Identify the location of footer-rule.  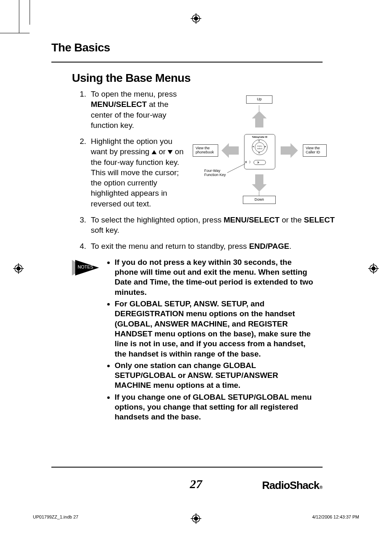
(187, 467).